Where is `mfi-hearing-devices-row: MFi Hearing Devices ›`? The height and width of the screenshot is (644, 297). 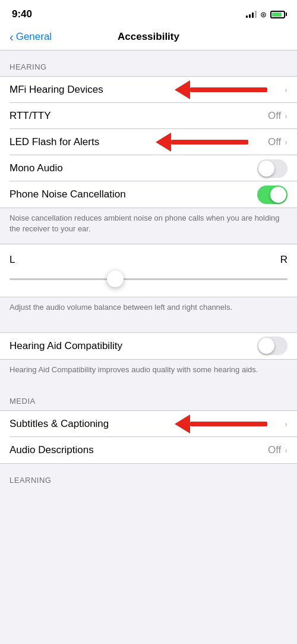 mfi-hearing-devices-row: MFi Hearing Devices › is located at coordinates (148, 90).